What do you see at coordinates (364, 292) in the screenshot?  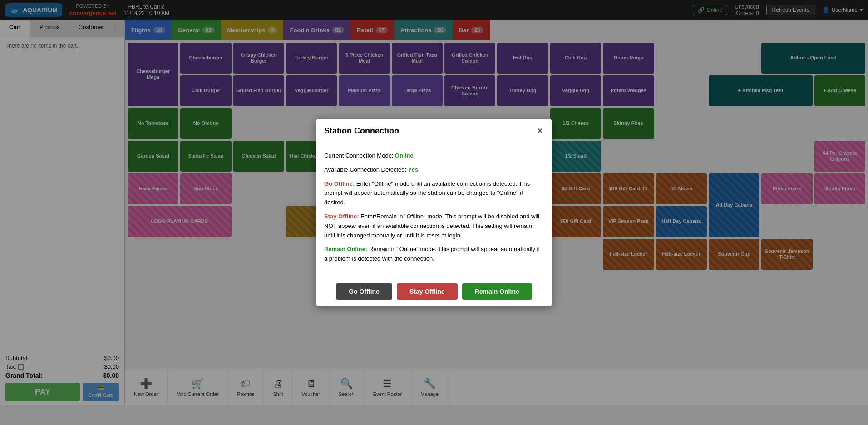 I see `go-offline-button: Go Offline` at bounding box center [364, 292].